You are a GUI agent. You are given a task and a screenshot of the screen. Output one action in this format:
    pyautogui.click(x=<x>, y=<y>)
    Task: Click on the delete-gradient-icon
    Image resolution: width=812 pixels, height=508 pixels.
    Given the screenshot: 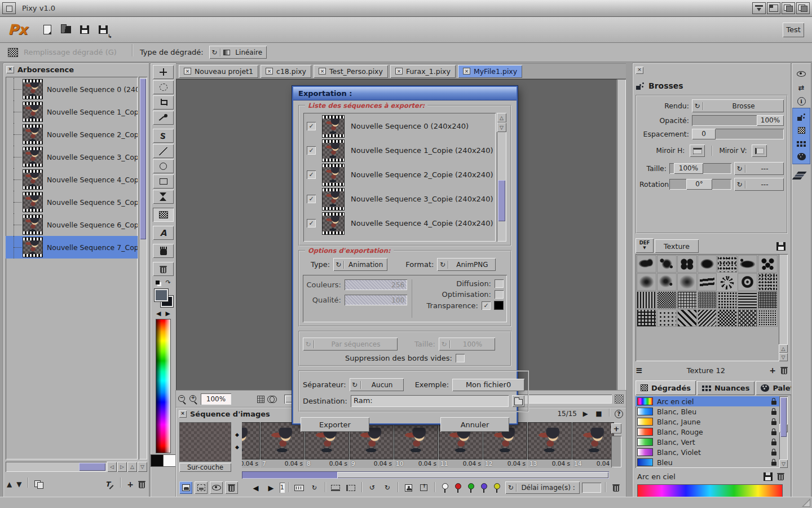 What is the action you would take?
    pyautogui.click(x=780, y=476)
    